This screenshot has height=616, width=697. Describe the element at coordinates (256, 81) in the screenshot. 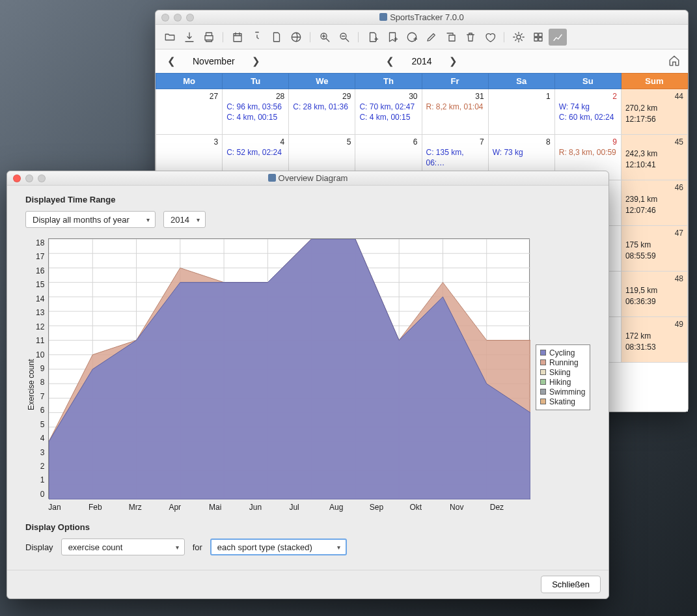

I see `cal-header: Tu` at that location.